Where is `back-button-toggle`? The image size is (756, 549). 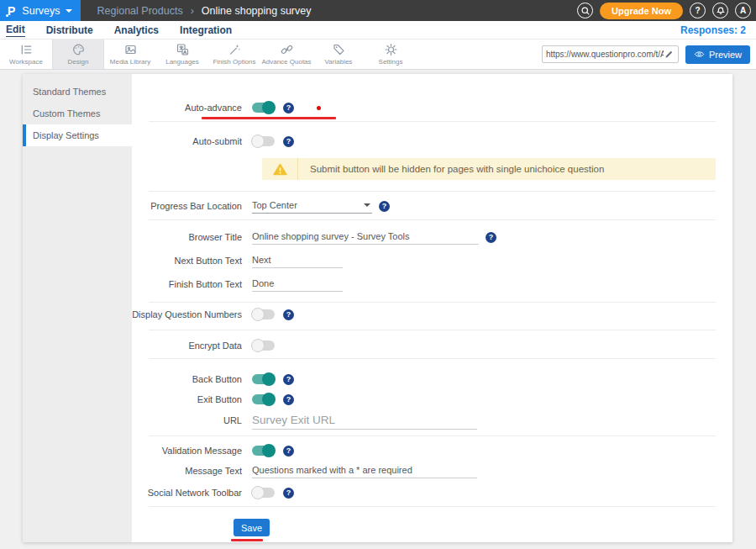
back-button-toggle is located at coordinates (264, 379).